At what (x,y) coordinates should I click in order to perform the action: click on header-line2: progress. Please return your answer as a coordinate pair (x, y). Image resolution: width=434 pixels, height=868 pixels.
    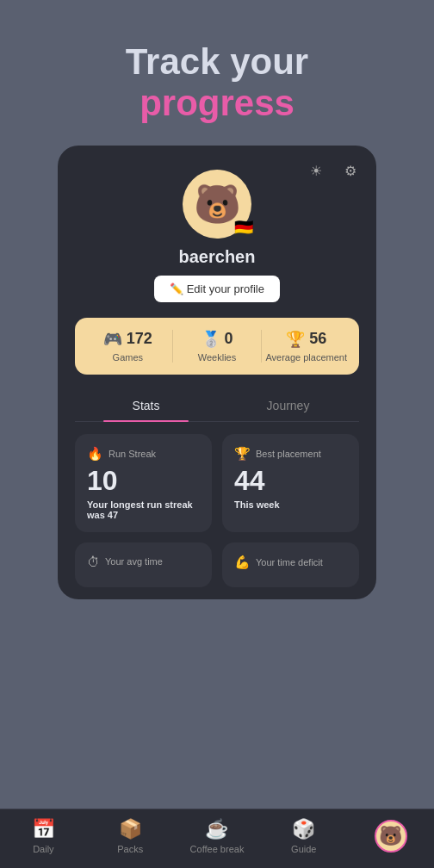
    Looking at the image, I should click on (217, 103).